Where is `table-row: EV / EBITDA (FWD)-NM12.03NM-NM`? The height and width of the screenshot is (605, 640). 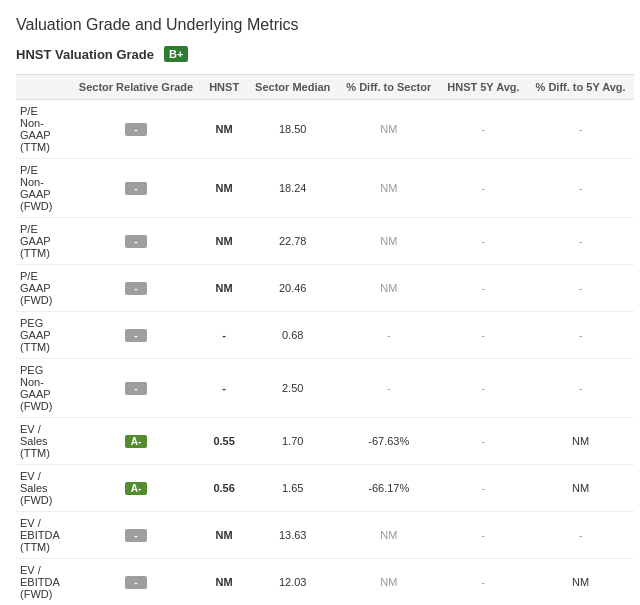
table-row: EV / EBITDA (FWD)-NM12.03NM-NM is located at coordinates (325, 582).